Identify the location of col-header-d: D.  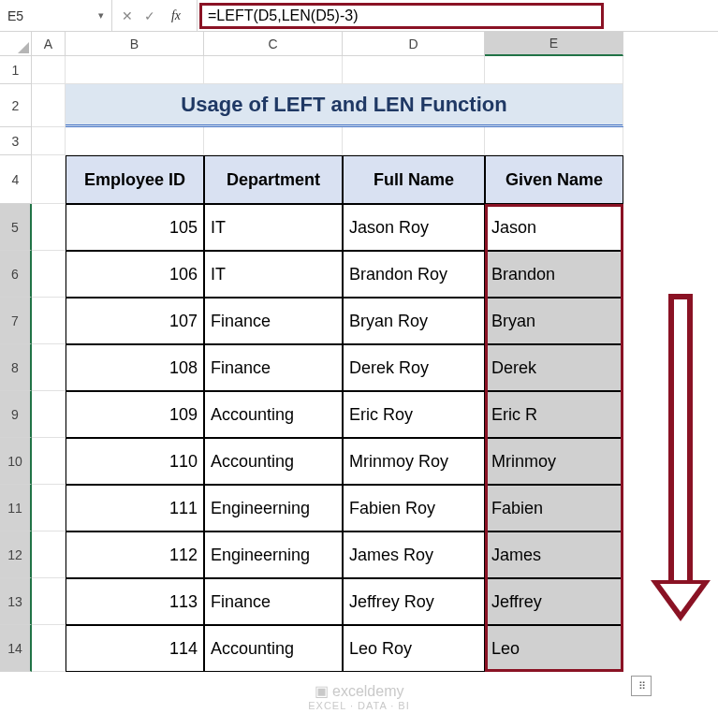
(414, 44).